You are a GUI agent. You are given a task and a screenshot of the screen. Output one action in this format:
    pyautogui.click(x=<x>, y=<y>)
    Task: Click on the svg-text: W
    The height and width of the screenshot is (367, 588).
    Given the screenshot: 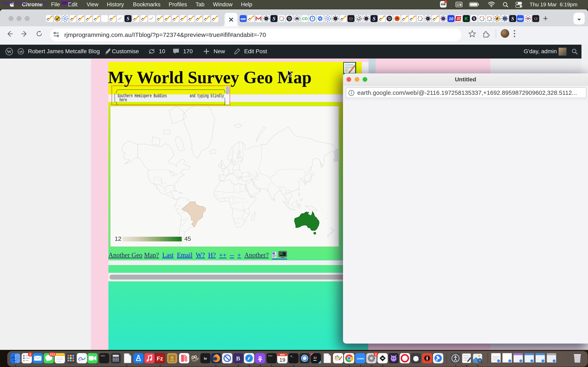 What is the action you would take?
    pyautogui.click(x=9, y=51)
    